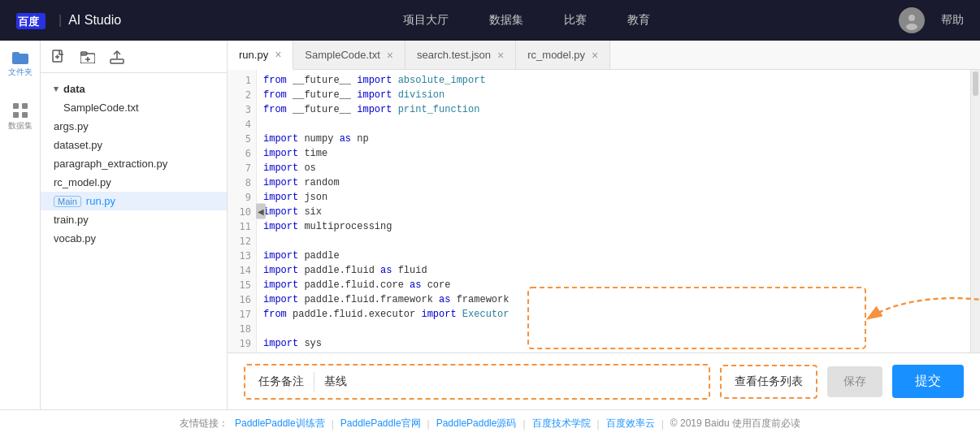  Describe the element at coordinates (360, 139) in the screenshot. I see `code-token: np` at that location.